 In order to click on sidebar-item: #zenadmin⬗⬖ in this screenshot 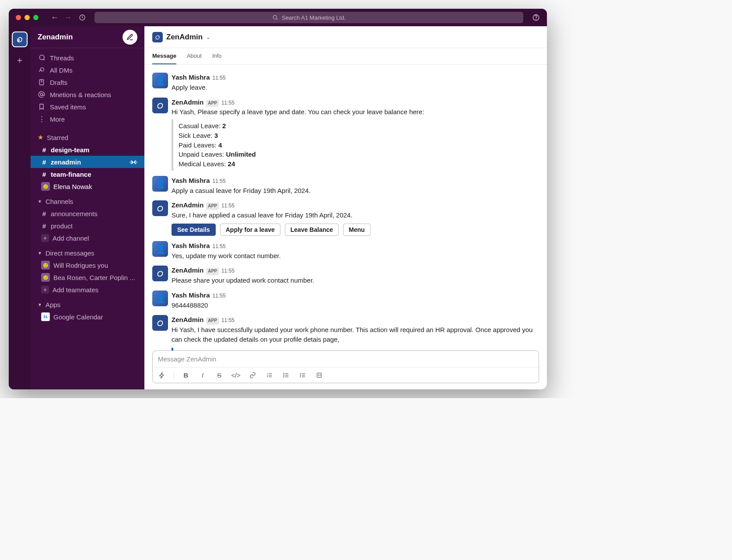, I will do `click(88, 162)`.